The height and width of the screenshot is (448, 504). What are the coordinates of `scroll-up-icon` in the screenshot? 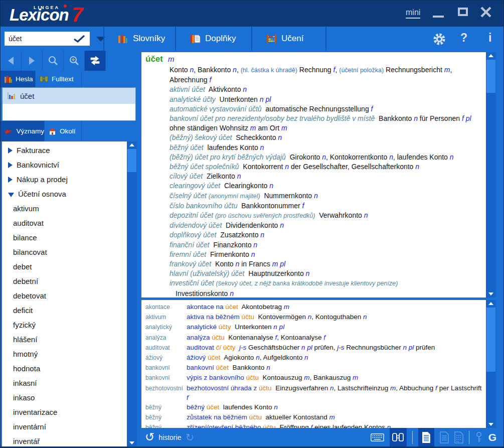 It's located at (491, 304).